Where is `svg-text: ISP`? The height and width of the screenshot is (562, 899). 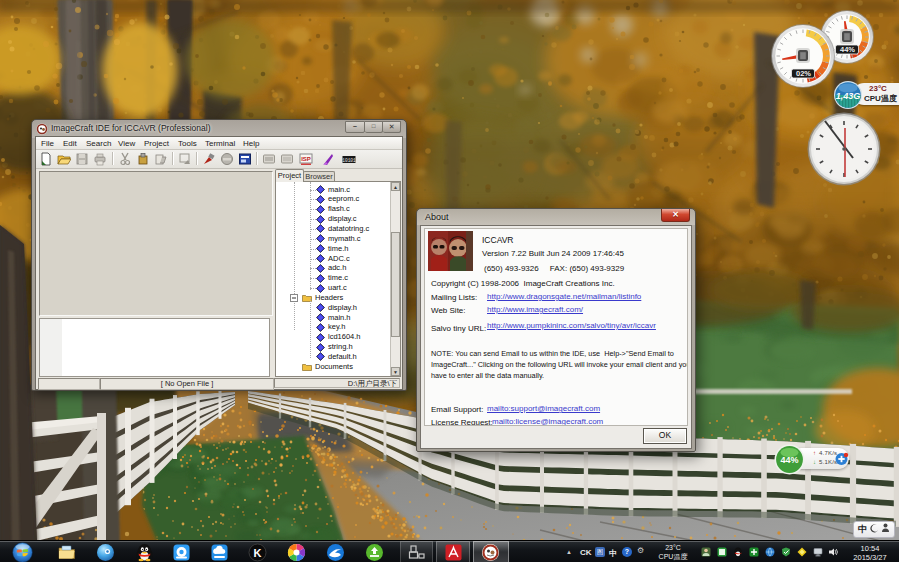 svg-text: ISP is located at coordinates (306, 159).